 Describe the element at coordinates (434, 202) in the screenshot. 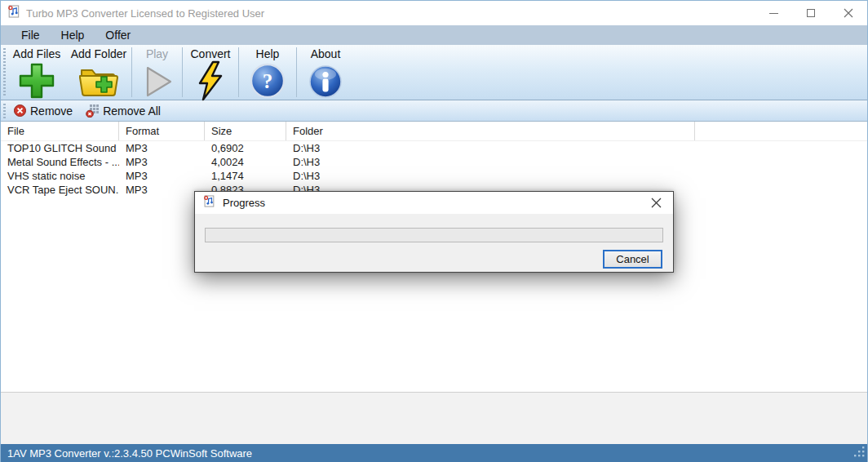

I see `progress-dialog-title-bar: Progress` at that location.